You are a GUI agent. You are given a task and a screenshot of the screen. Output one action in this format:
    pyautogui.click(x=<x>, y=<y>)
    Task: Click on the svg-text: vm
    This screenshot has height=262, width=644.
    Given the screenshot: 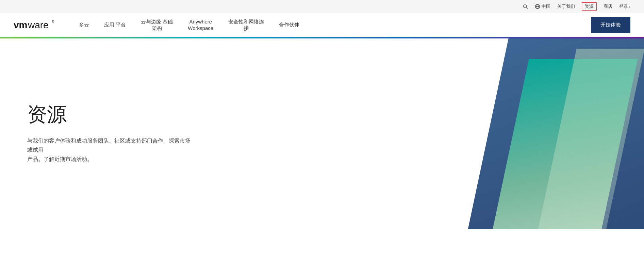 What is the action you would take?
    pyautogui.click(x=20, y=25)
    